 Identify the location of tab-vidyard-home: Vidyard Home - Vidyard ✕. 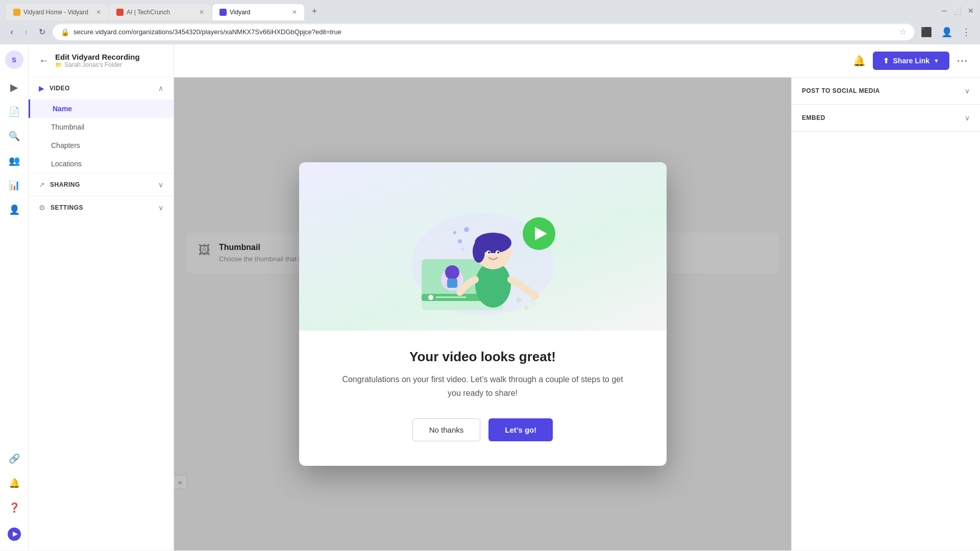
(57, 12).